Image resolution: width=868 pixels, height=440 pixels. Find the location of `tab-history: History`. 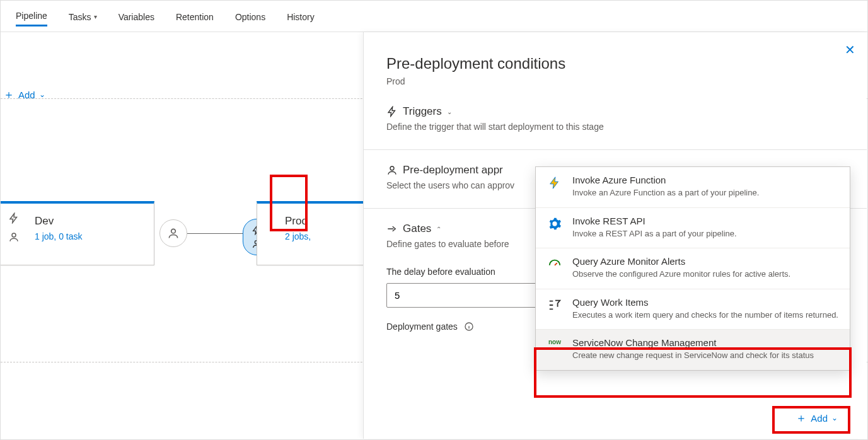

tab-history: History is located at coordinates (301, 17).